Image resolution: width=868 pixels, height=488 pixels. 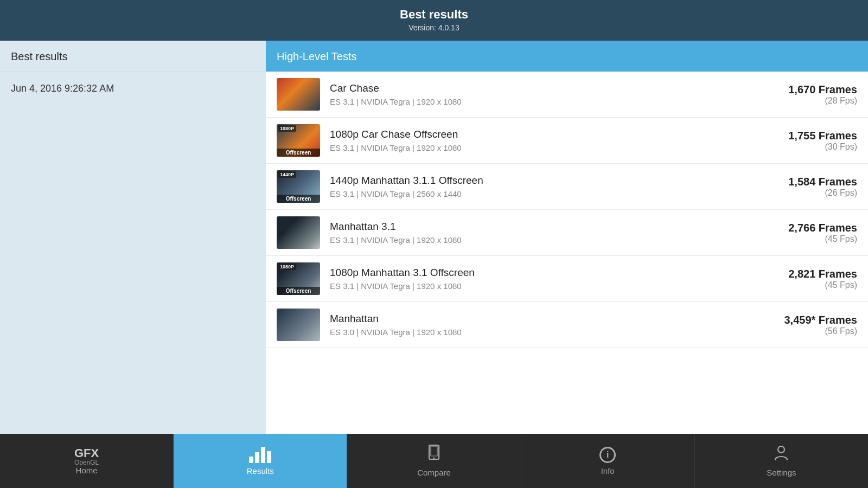 What do you see at coordinates (298, 94) in the screenshot?
I see `test-thumbnail-car-chase` at bounding box center [298, 94].